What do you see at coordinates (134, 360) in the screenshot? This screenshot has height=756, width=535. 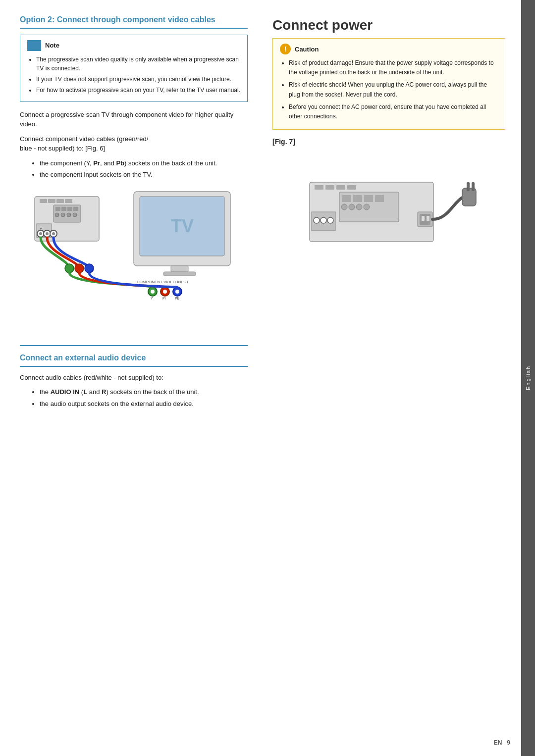 I see `external-audio-title: Connect an external audio device` at bounding box center [134, 360].